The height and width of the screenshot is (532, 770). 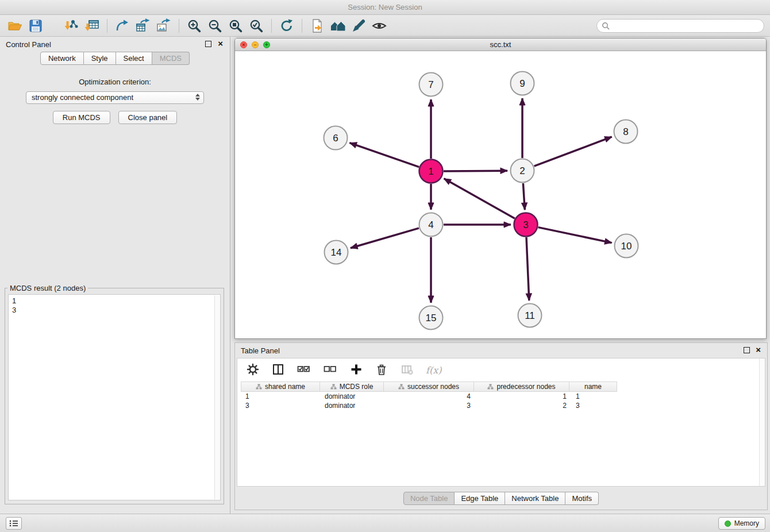 What do you see at coordinates (337, 253) in the screenshot?
I see `svg-text: 14` at bounding box center [337, 253].